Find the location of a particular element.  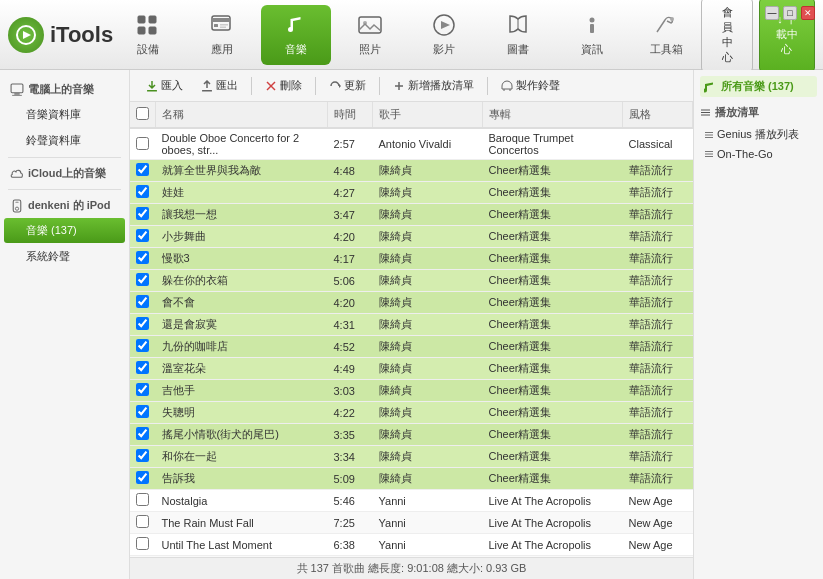

sidebar-section-computer-title: 電腦上的音樂 is located at coordinates (64, 90).